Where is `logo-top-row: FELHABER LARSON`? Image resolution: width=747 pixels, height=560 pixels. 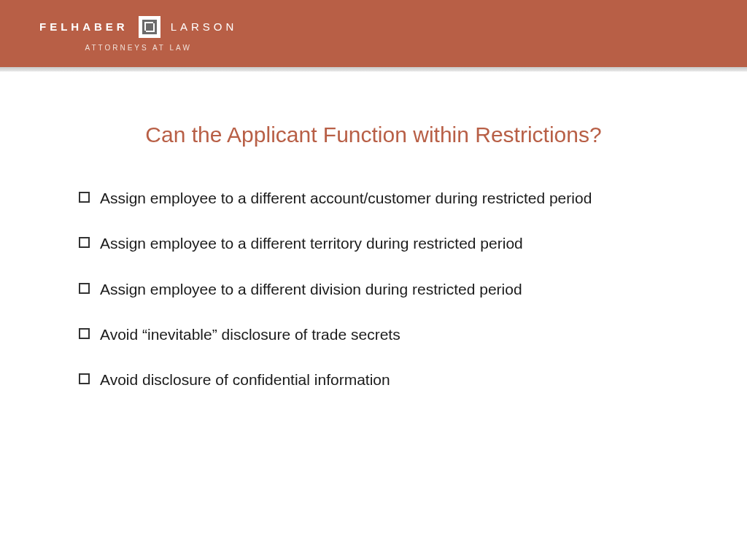
logo-top-row: FELHABER LARSON is located at coordinates (139, 27).